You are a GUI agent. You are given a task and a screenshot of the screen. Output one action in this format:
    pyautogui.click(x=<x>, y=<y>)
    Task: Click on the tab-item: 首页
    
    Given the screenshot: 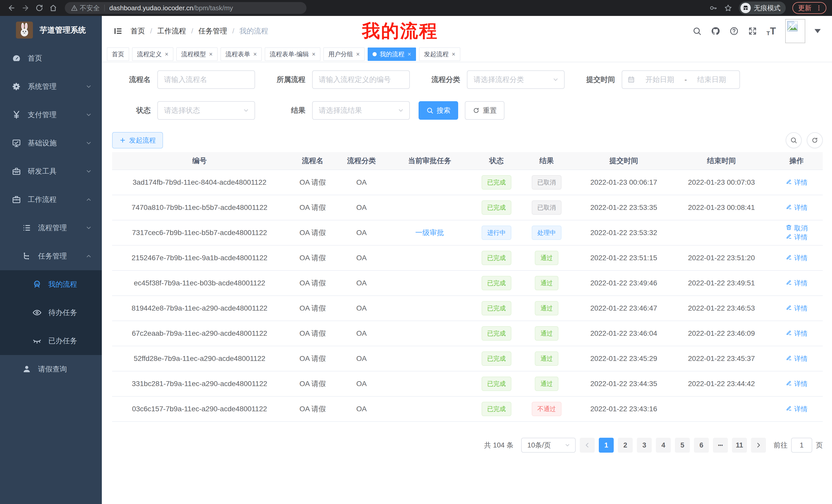 What is the action you would take?
    pyautogui.click(x=118, y=54)
    